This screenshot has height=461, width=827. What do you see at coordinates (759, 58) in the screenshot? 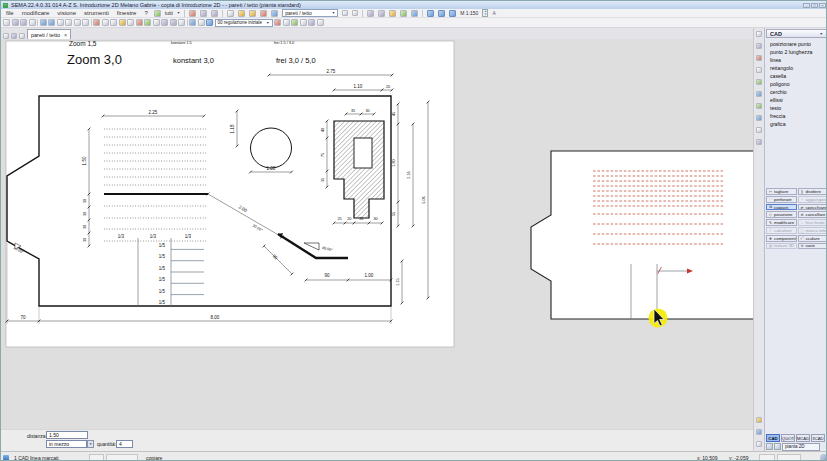
I see `redline-icon` at bounding box center [759, 58].